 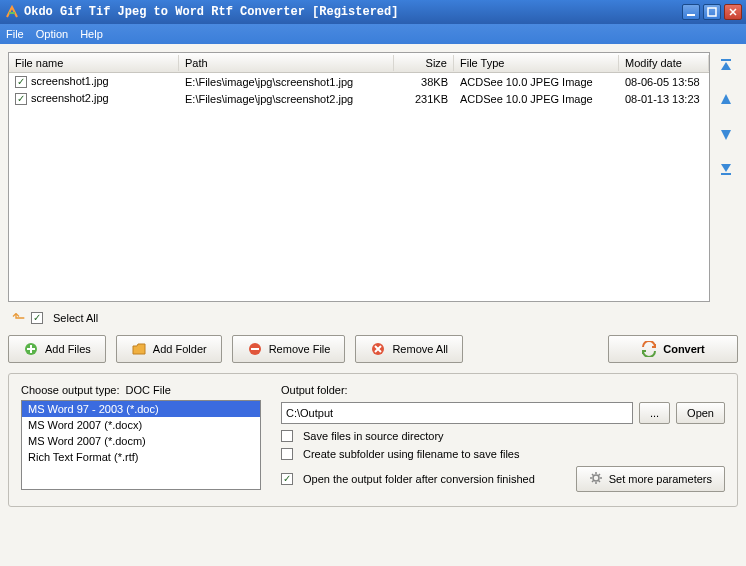 What do you see at coordinates (57, 349) in the screenshot?
I see `add-files-button: Add Files` at bounding box center [57, 349].